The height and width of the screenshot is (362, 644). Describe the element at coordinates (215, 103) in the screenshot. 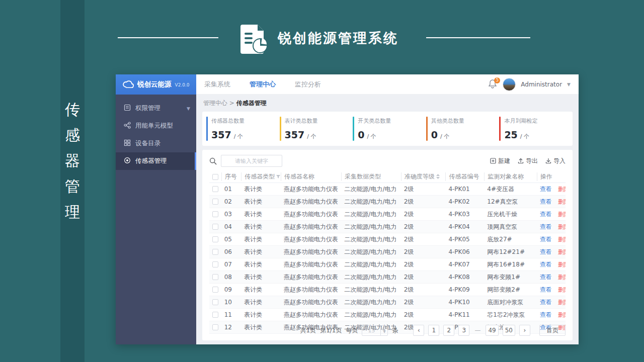

I see `breadcrumb-parent: 管理中心` at that location.